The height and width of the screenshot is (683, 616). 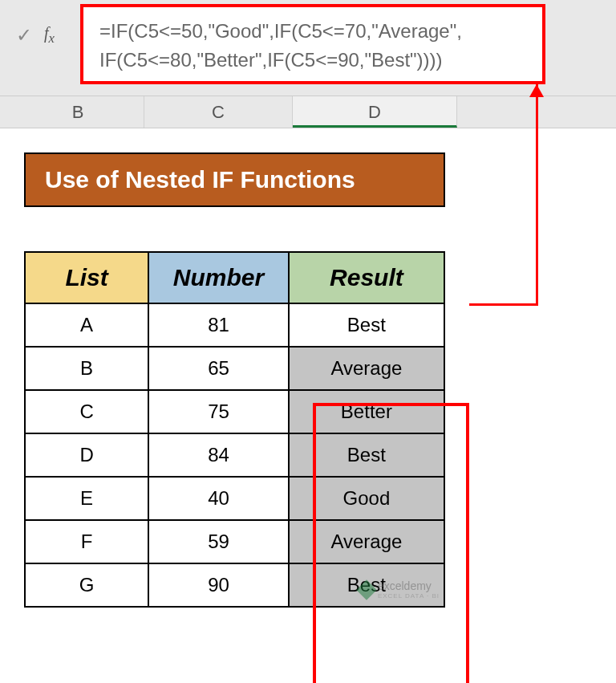 I want to click on header-number: Number, so click(x=218, y=278).